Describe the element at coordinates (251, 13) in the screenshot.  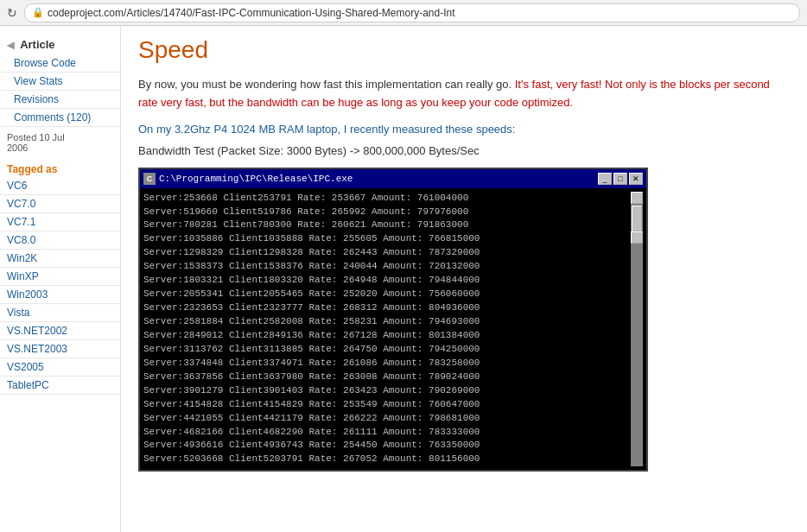
I see `url-text: codeproject.com/Articles/14740/Fast-IPC-…` at that location.